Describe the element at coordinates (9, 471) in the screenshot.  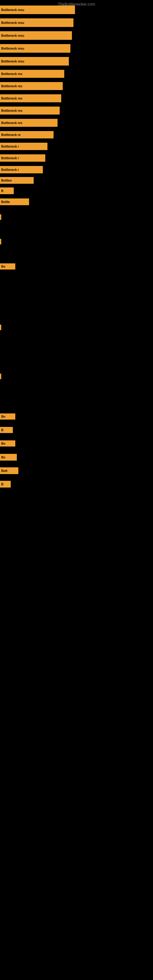
I see `bar-item: Bott` at that location.